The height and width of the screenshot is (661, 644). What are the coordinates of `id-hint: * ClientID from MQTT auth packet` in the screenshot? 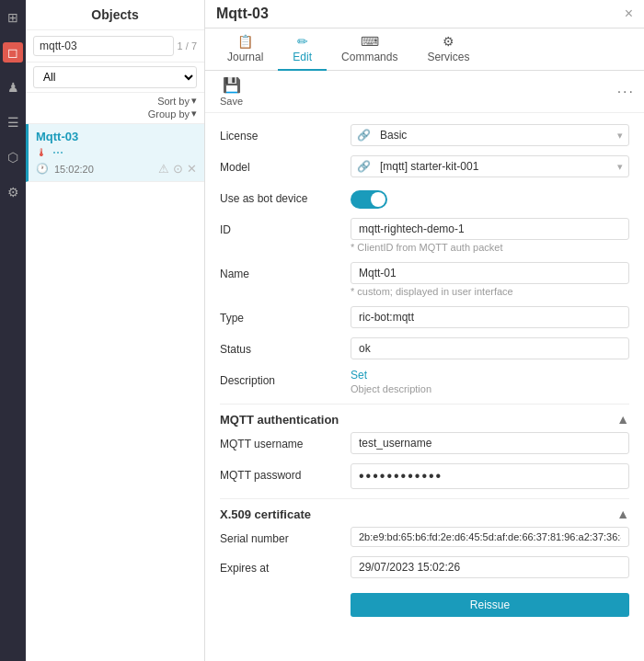 It's located at (489, 247).